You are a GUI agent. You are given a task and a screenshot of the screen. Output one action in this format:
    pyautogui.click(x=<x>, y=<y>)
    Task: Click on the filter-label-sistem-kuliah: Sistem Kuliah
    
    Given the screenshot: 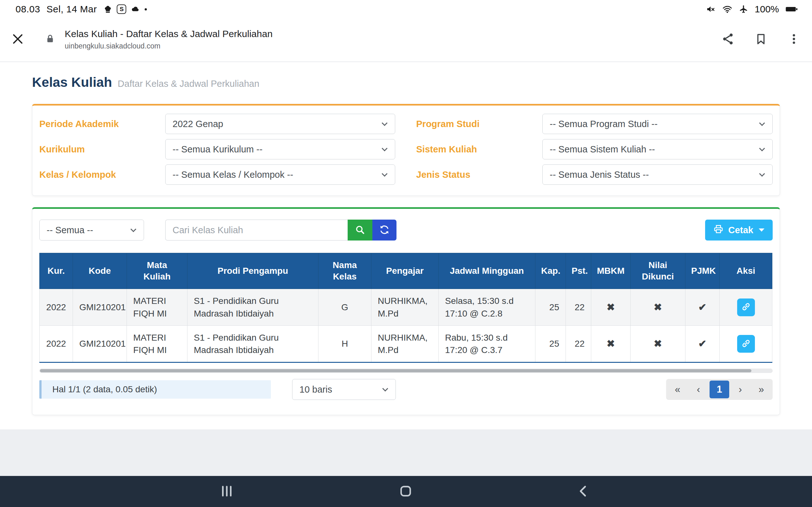 What is the action you would take?
    pyautogui.click(x=469, y=150)
    